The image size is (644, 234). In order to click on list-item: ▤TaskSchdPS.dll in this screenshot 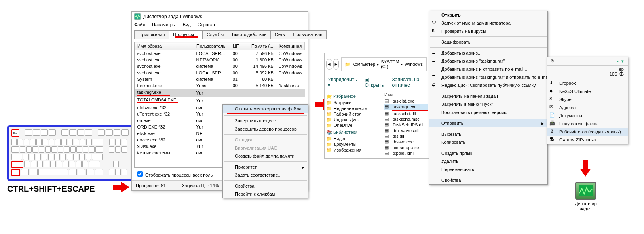, I will do `click(406, 125)`.